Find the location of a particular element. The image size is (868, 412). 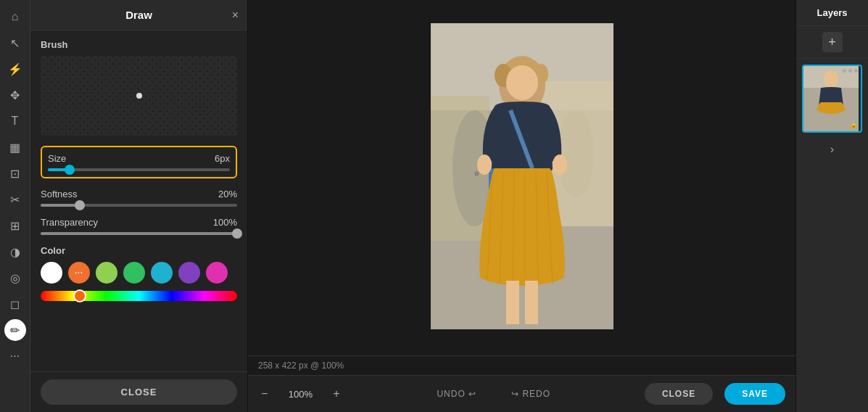

color-swatch-pink is located at coordinates (217, 273).